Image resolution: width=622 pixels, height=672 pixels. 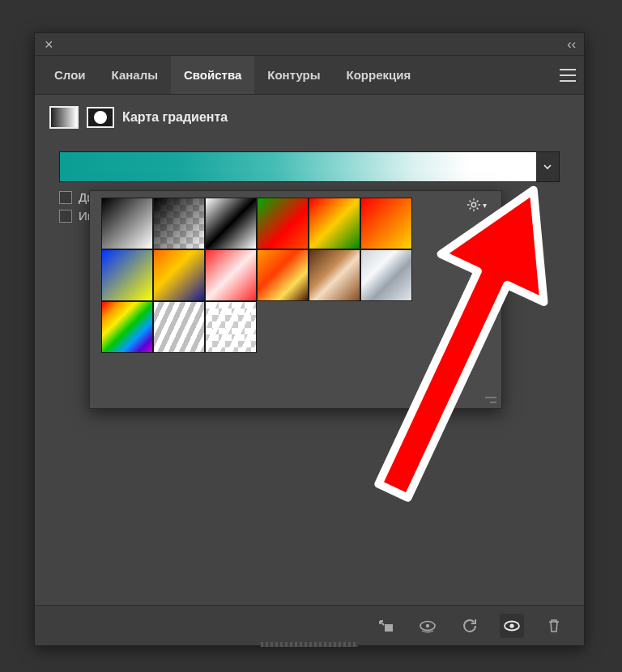 What do you see at coordinates (379, 74) in the screenshot?
I see `tab-adjustments: Коррекция` at bounding box center [379, 74].